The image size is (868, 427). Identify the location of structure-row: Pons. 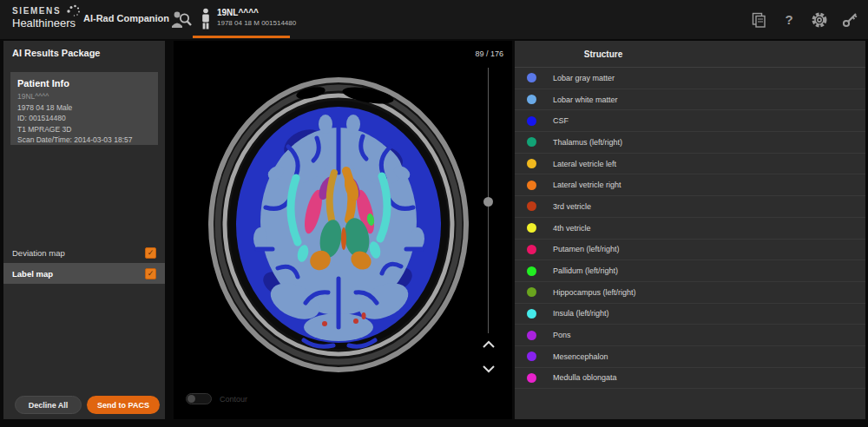
(690, 335).